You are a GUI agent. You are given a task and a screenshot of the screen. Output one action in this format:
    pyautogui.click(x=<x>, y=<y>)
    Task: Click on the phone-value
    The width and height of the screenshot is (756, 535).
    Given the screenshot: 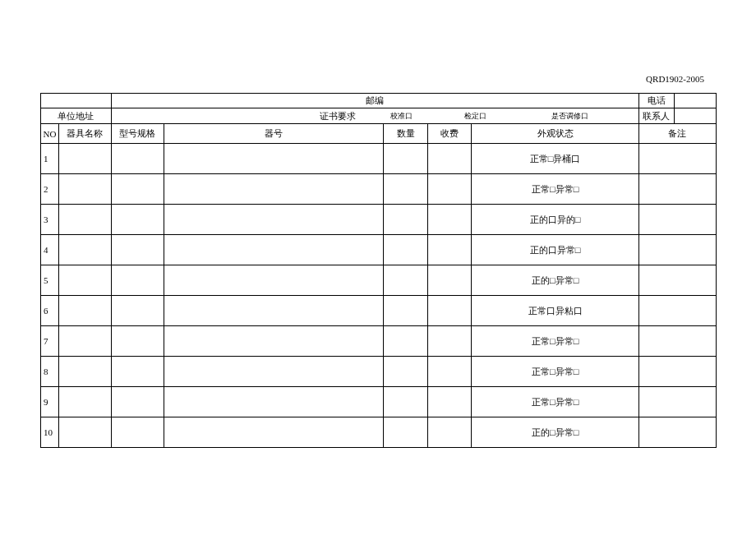 What is the action you would take?
    pyautogui.click(x=695, y=101)
    